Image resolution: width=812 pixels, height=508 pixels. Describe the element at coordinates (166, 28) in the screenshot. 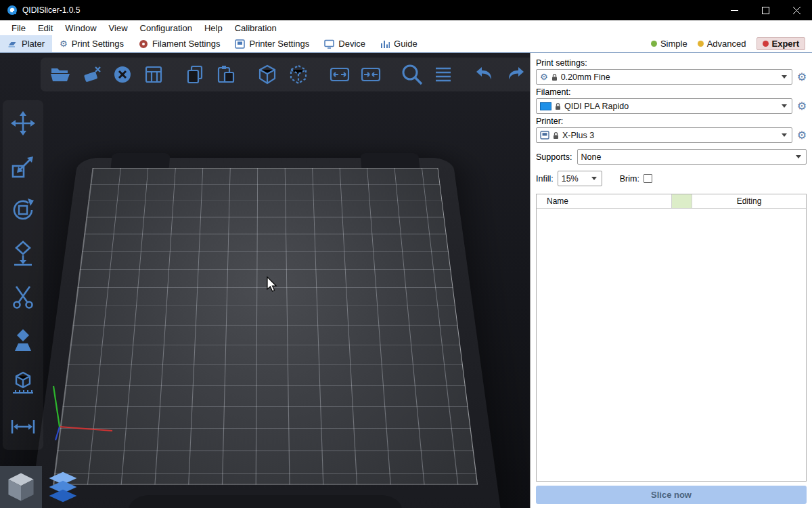

I see `menu-configuration: Configuration` at that location.